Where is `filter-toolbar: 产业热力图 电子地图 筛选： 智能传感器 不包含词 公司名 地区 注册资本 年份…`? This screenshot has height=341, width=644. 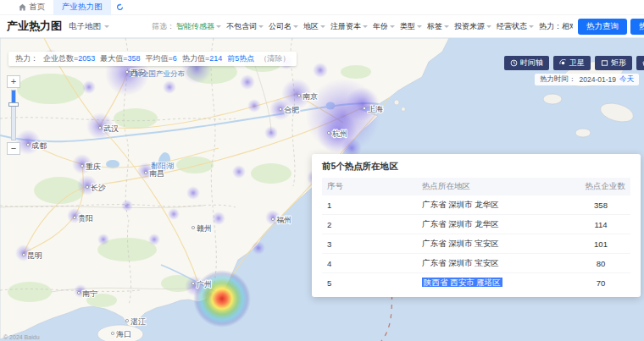
filter-toolbar: 产业热力图 电子地图 筛选： 智能传感器 不包含词 公司名 地区 注册资本 年份… is located at coordinates (322, 27).